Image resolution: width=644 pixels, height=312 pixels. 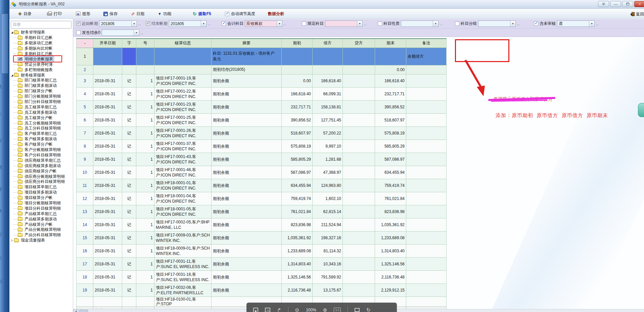 What do you see at coordinates (118, 23) in the screenshot?
I see `start-period-select: 201805▼` at bounding box center [118, 23].